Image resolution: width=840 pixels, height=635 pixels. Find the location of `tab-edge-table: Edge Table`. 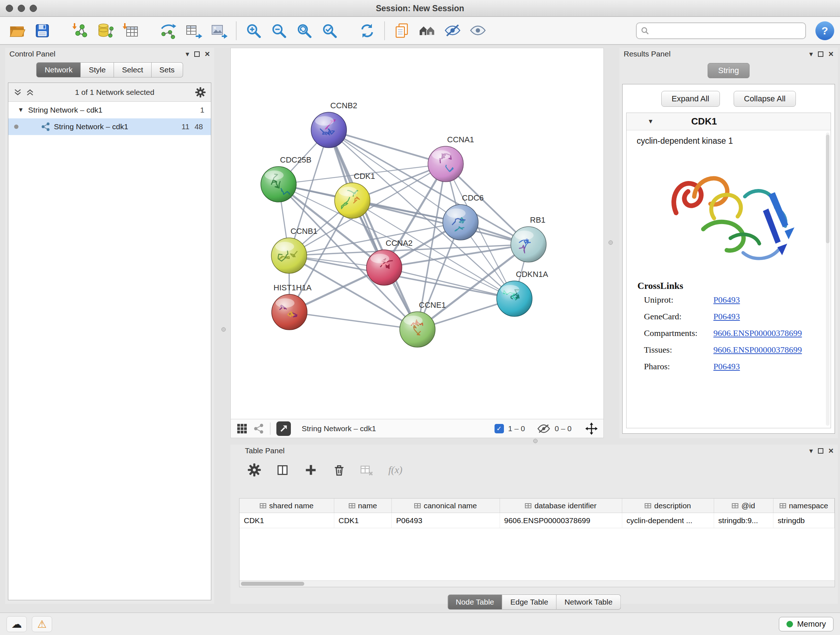

tab-edge-table: Edge Table is located at coordinates (529, 602).